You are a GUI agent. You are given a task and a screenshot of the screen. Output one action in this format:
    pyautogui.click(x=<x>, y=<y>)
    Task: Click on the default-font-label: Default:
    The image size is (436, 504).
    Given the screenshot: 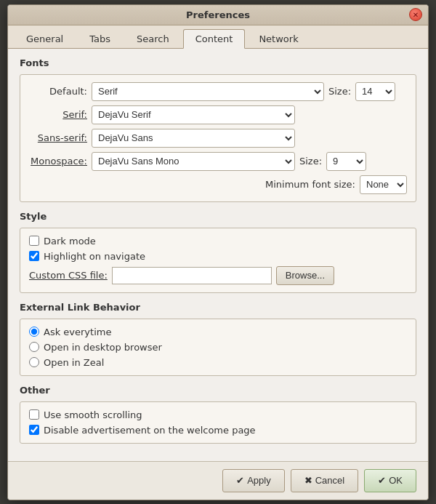 What is the action you would take?
    pyautogui.click(x=58, y=92)
    